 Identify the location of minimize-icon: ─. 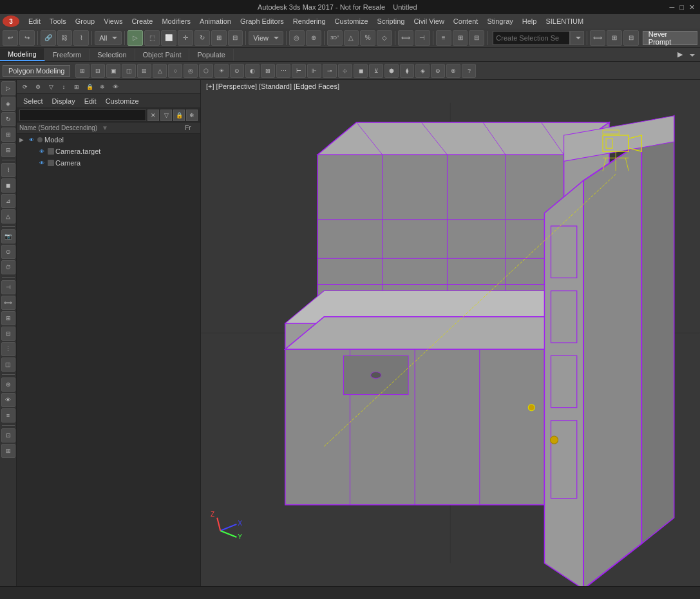
(672, 8).